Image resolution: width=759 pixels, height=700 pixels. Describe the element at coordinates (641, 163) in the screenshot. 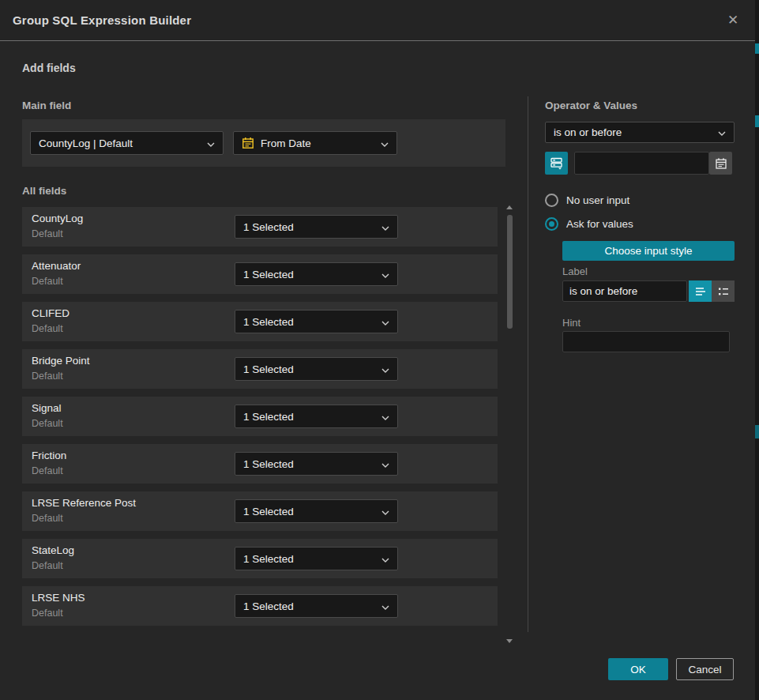

I see `date-value-input` at that location.